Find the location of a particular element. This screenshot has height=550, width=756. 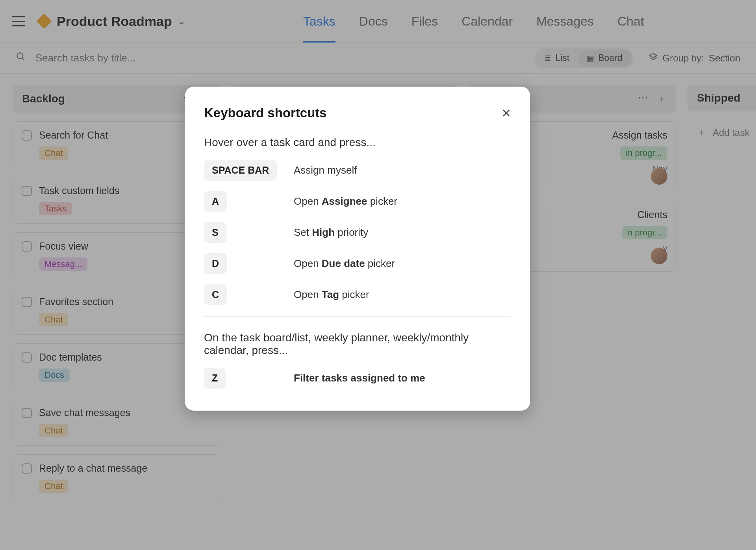

shortcut-desc: Set High priority is located at coordinates (331, 232).